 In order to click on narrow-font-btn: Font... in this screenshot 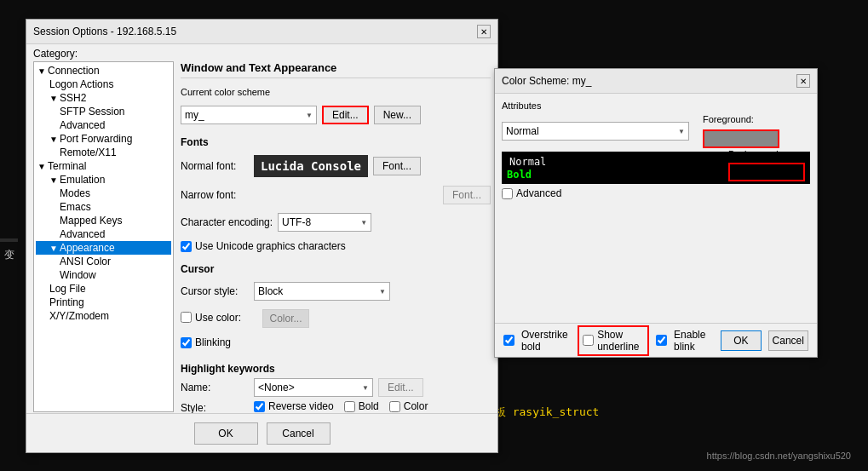, I will do `click(467, 195)`.